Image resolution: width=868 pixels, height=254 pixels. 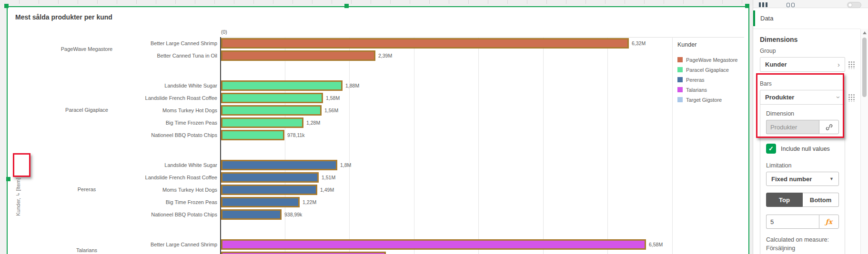 What do you see at coordinates (378, 98) in the screenshot?
I see `bar-row: Landslide French Roast Coffee1,58M` at bounding box center [378, 98].